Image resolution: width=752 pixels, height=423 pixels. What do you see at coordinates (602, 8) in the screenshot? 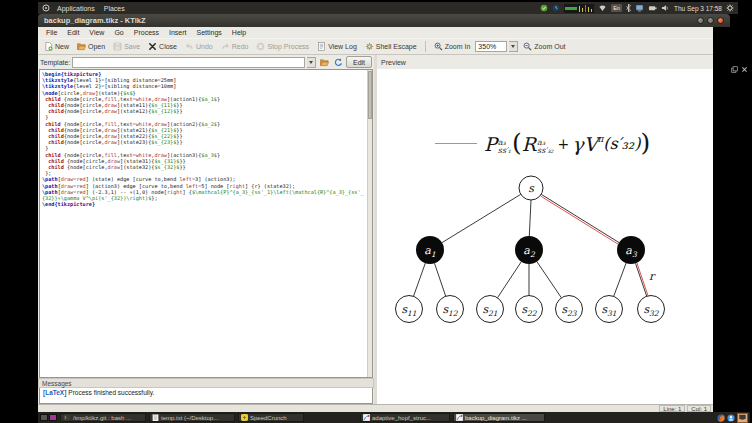
I see `wifi-icon` at bounding box center [602, 8].